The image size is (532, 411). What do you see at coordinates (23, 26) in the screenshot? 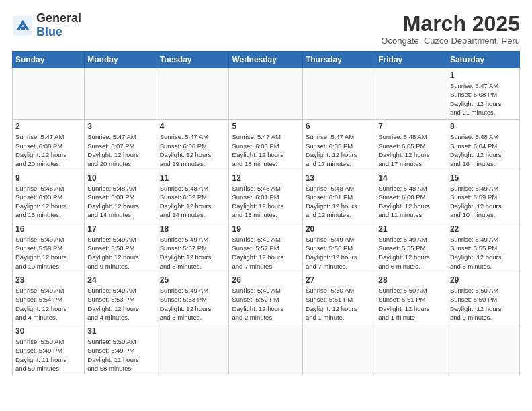
I see `logo-icon` at bounding box center [23, 26].